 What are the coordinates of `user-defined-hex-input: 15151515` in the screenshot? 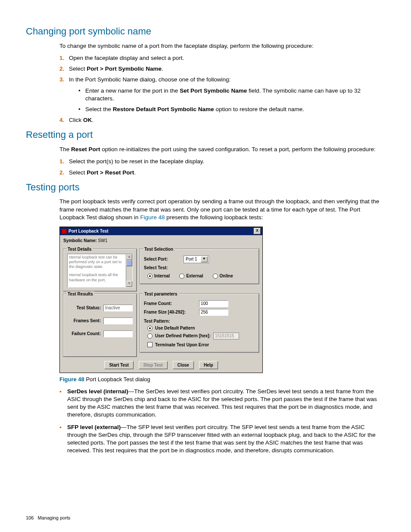 It's located at (226, 336).